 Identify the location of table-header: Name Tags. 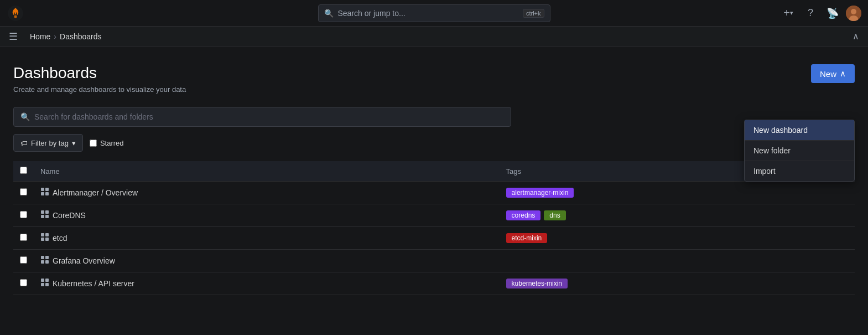
(434, 172).